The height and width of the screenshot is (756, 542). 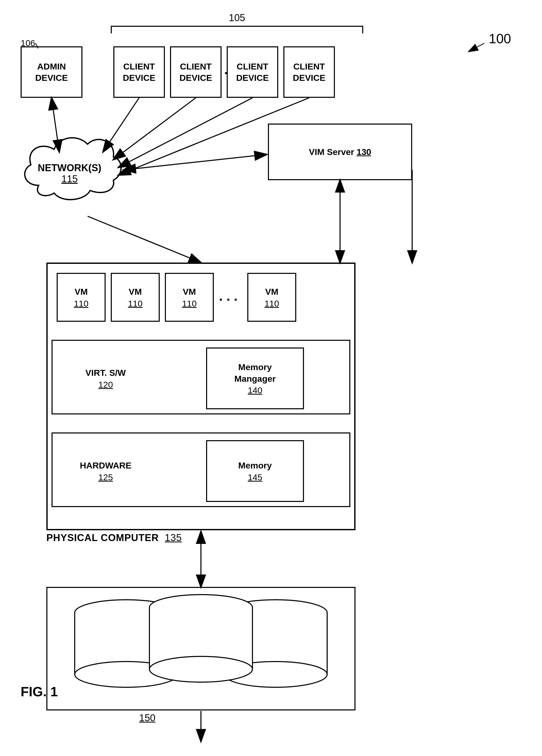 I want to click on client-device-4: CLIENTDEVICE, so click(x=309, y=72).